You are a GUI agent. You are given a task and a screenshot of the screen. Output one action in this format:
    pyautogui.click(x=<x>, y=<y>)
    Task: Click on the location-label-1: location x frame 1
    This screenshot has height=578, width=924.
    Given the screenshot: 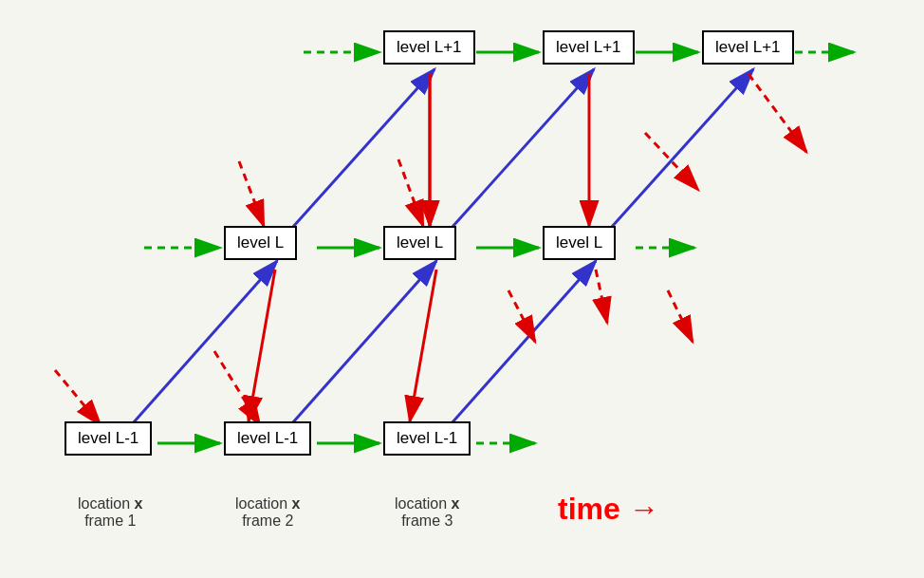 What is the action you would take?
    pyautogui.click(x=110, y=513)
    